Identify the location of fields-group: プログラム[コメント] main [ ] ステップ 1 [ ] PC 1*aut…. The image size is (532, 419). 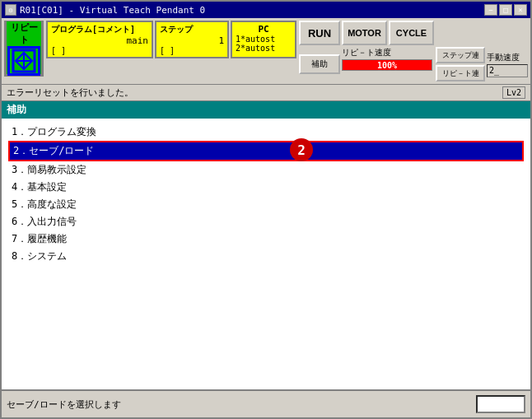
(171, 51).